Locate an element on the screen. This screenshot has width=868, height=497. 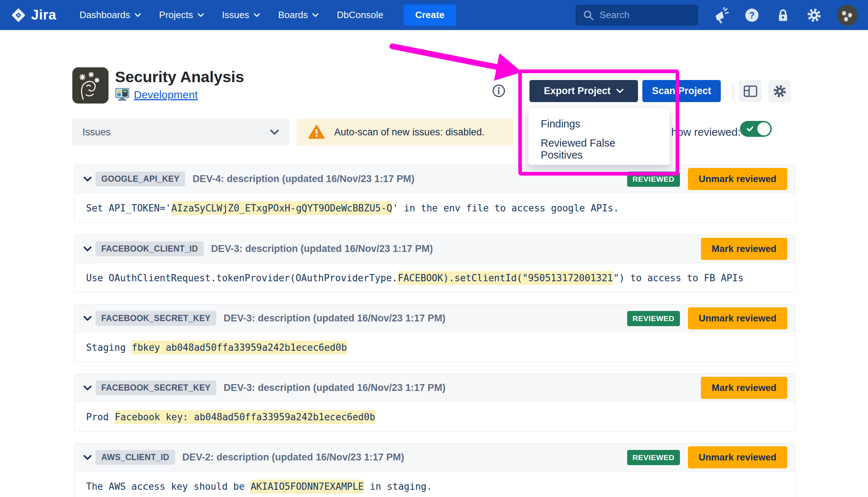
snowflake-avatar-art is located at coordinates (847, 15).